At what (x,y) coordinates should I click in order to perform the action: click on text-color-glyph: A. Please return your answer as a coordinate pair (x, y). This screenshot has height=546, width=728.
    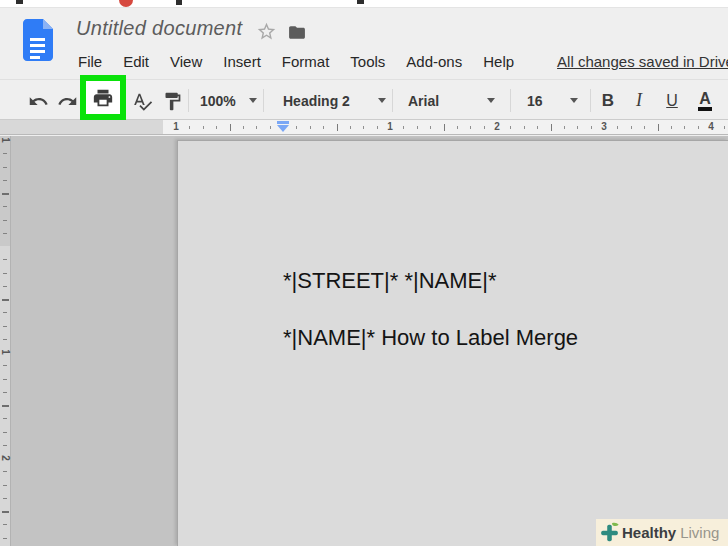
    Looking at the image, I should click on (705, 101).